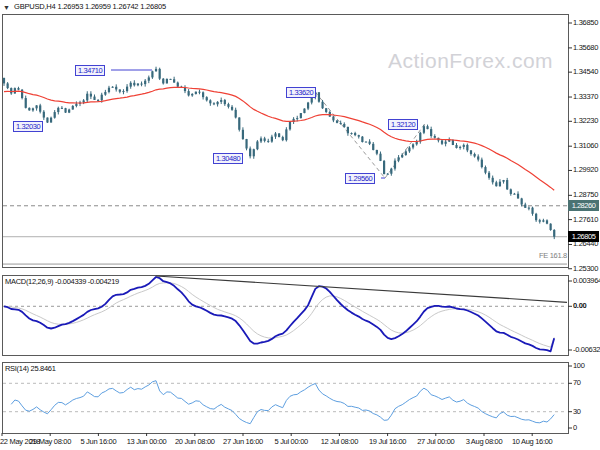 The height and width of the screenshot is (450, 600). What do you see at coordinates (243, 442) in the screenshot?
I see `time-axis-tick: 27 Jun 16:00` at bounding box center [243, 442].